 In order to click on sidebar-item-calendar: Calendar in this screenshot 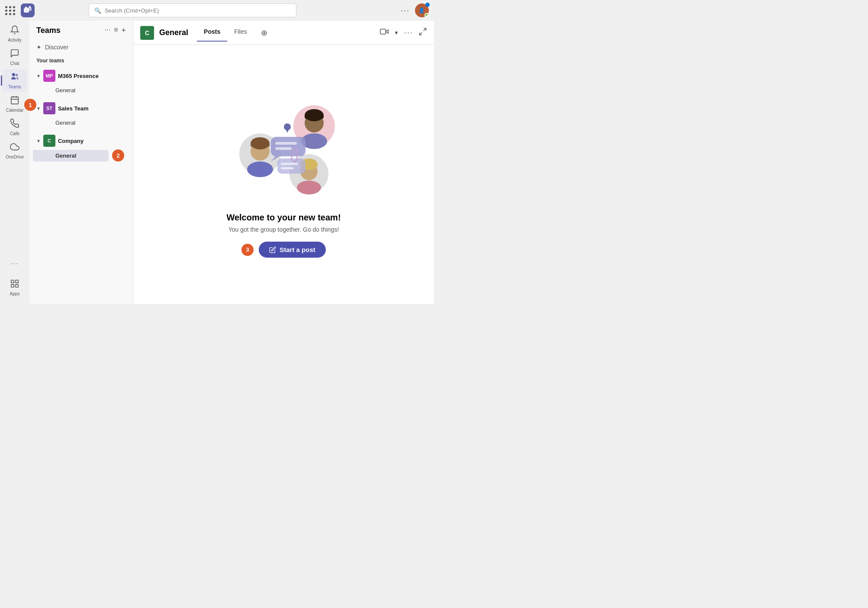, I will do `click(15, 104)`.